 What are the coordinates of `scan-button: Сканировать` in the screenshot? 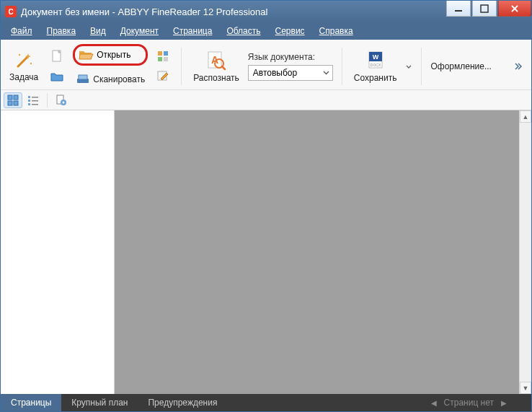 It's located at (110, 79).